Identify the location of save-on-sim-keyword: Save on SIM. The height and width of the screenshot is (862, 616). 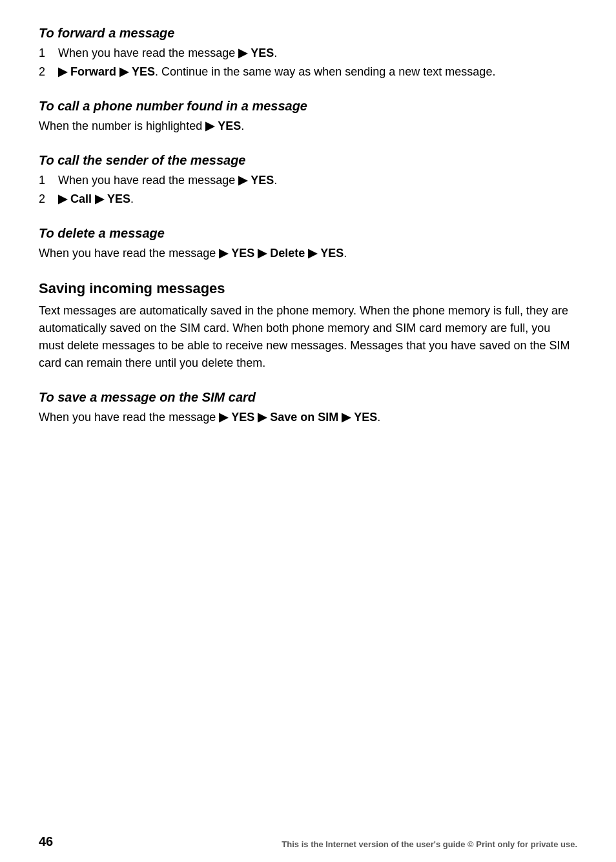
(304, 417).